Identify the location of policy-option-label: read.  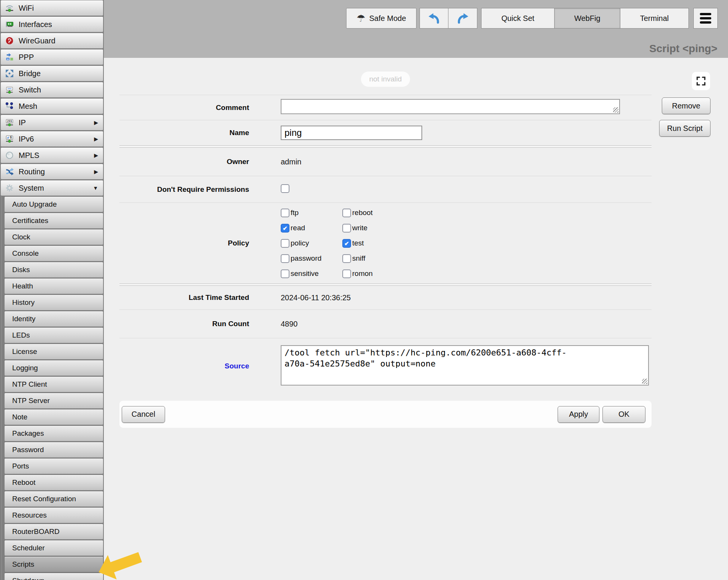
(298, 228).